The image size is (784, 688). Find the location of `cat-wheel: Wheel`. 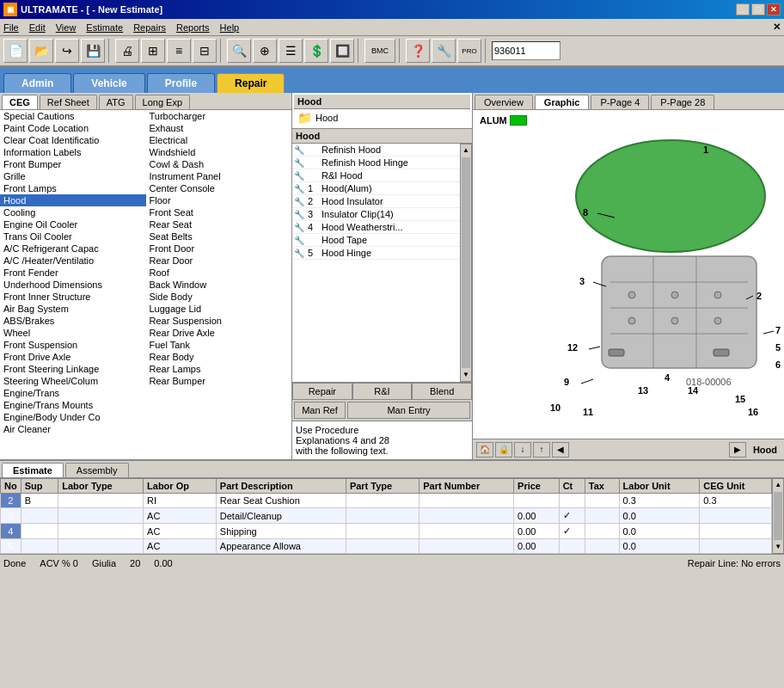

cat-wheel: Wheel is located at coordinates (73, 333).